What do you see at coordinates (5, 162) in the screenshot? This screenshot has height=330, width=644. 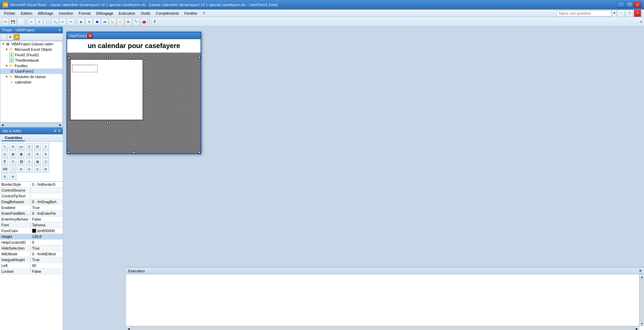 I see `tool-scrollbar: ≣` at bounding box center [5, 162].